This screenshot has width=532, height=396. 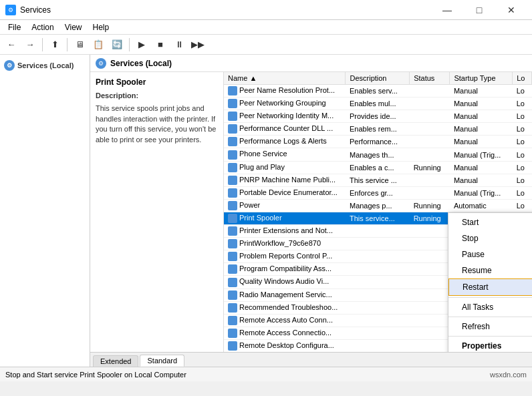 What do you see at coordinates (15, 27) in the screenshot?
I see `menu-file: File` at bounding box center [15, 27].